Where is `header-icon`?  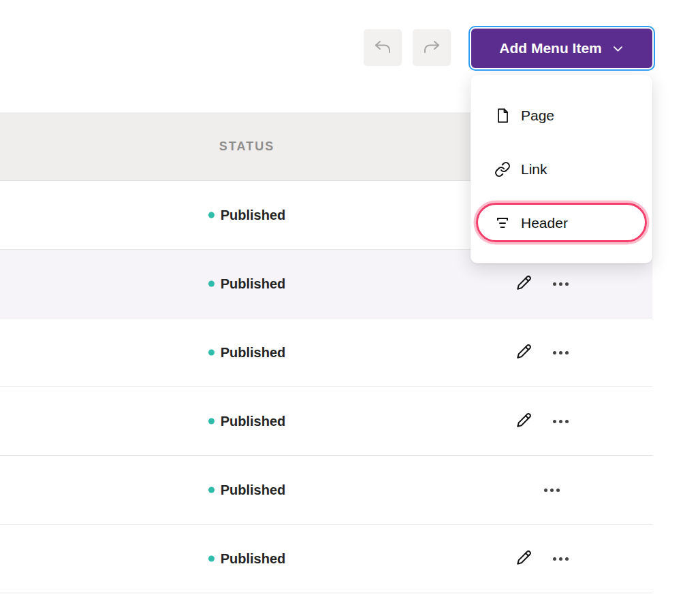 header-icon is located at coordinates (503, 223).